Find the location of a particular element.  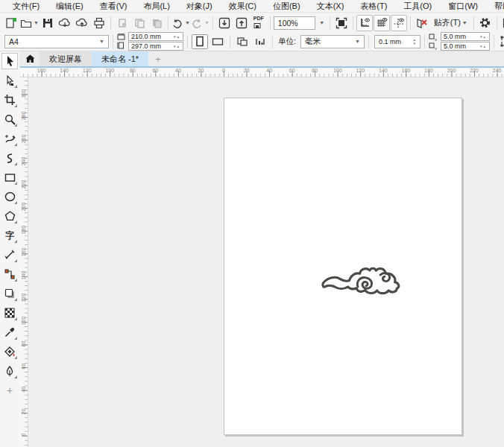

snap-to-button: 贴齐(T)▼ is located at coordinates (450, 23).